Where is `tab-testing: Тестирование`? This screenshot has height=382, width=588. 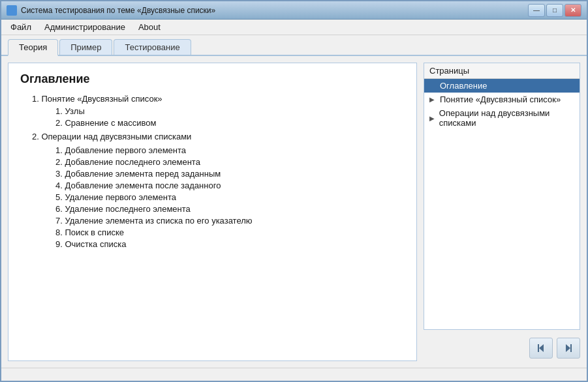 tab-testing: Тестирование is located at coordinates (152, 47).